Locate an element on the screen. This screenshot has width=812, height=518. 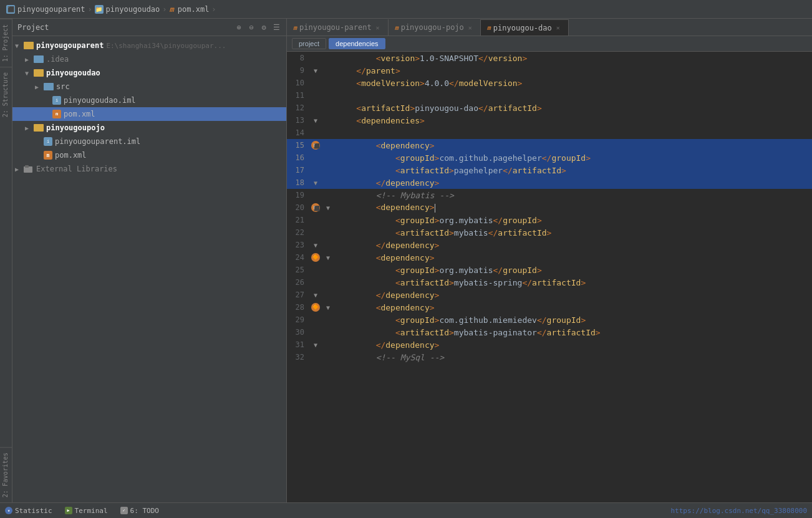
line-num-12: 12 is located at coordinates (298, 108).